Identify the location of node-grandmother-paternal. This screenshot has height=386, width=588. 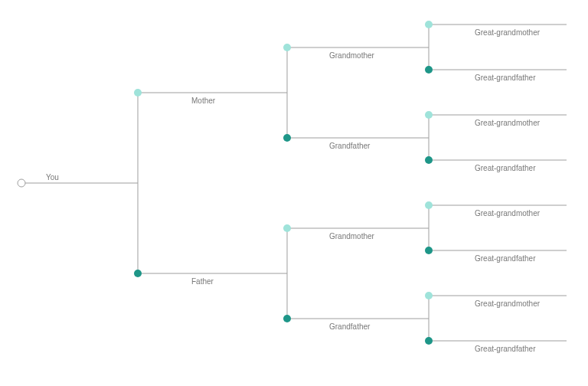
(287, 228).